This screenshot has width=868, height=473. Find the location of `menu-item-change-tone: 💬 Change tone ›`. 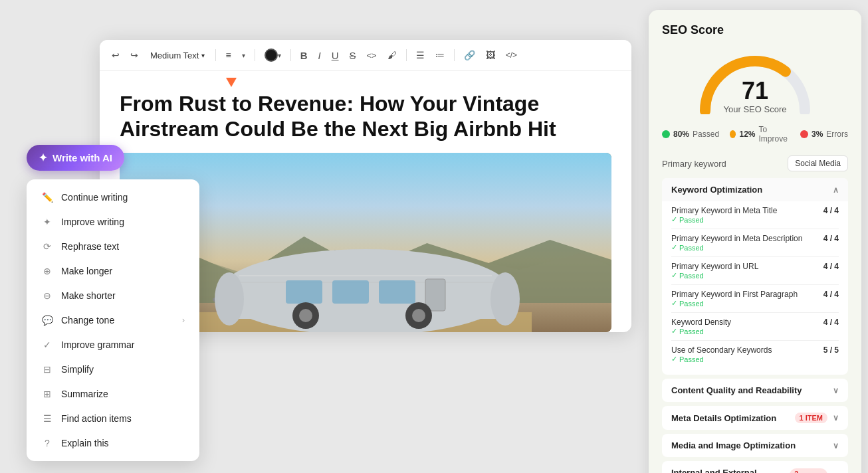

menu-item-change-tone: 💬 Change tone › is located at coordinates (113, 320).